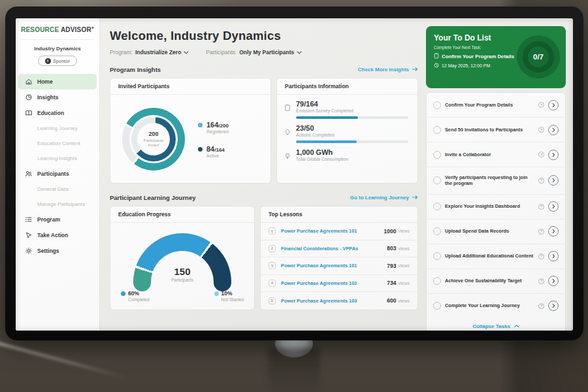 This screenshot has height=392, width=588. I want to click on program-dropdown: Program: Industrialize Zero, so click(149, 52).